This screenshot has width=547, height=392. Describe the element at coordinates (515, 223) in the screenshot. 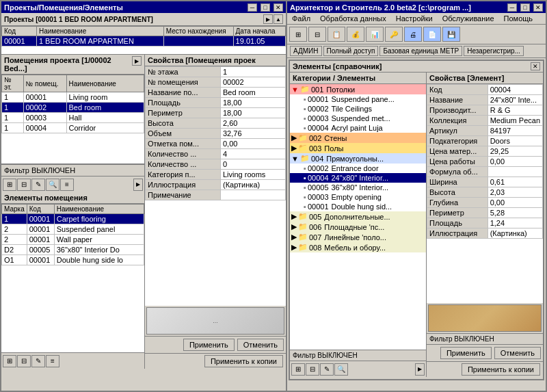

I see `prop-value: 1,24` at that location.